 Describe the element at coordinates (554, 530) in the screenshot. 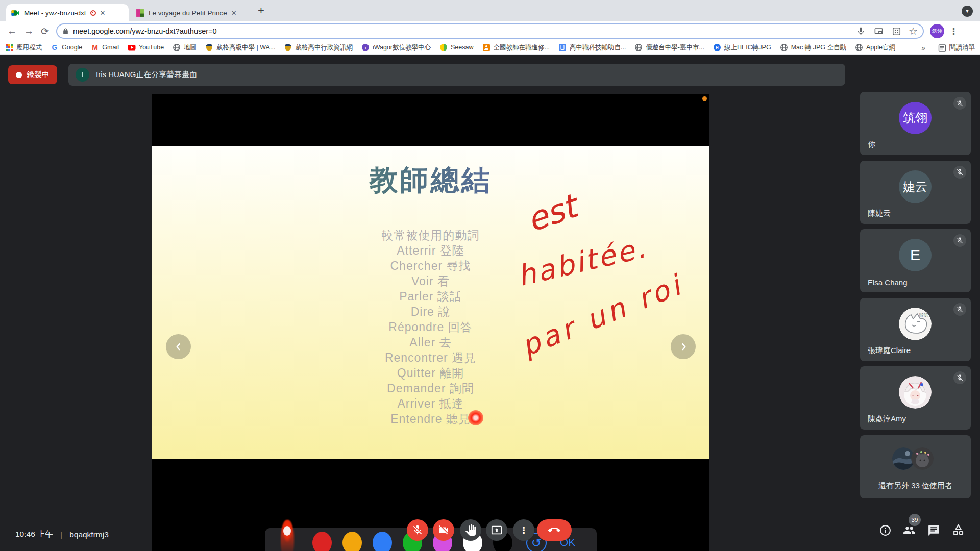

I see `leave-call-button` at that location.